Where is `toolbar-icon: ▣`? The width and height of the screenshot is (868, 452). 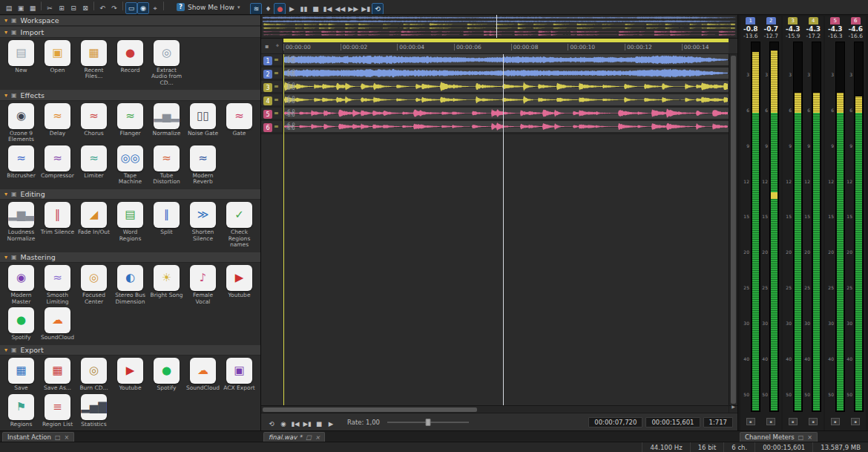
toolbar-icon: ▣ is located at coordinates (21, 8).